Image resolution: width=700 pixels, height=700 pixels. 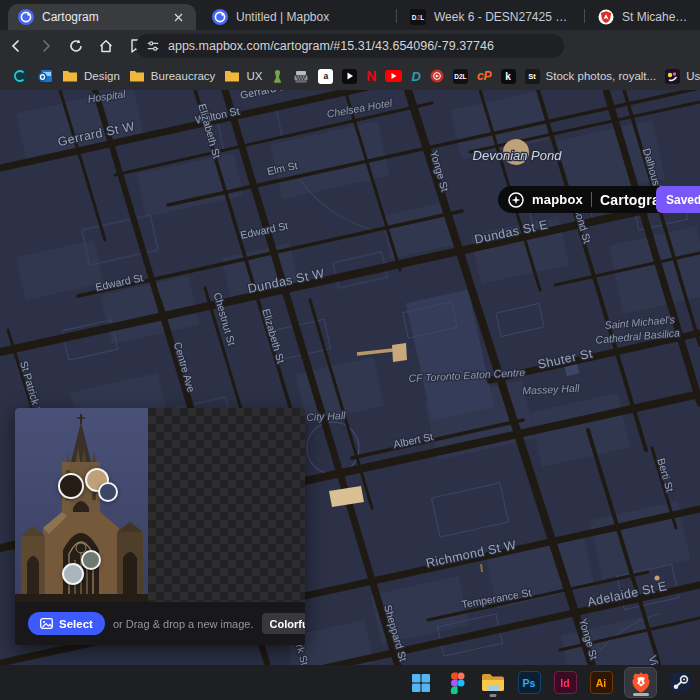 I want to click on d2l-favicon-icon: D2L, so click(x=418, y=17).